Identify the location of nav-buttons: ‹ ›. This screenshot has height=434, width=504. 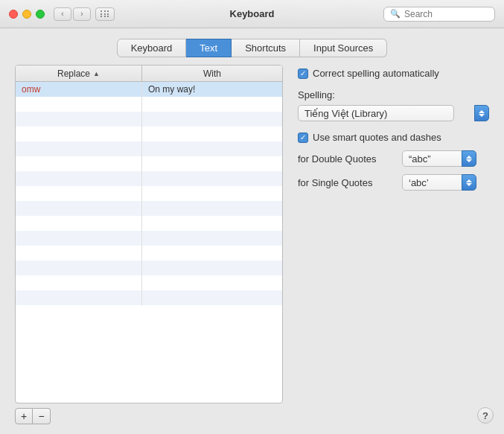
(72, 14).